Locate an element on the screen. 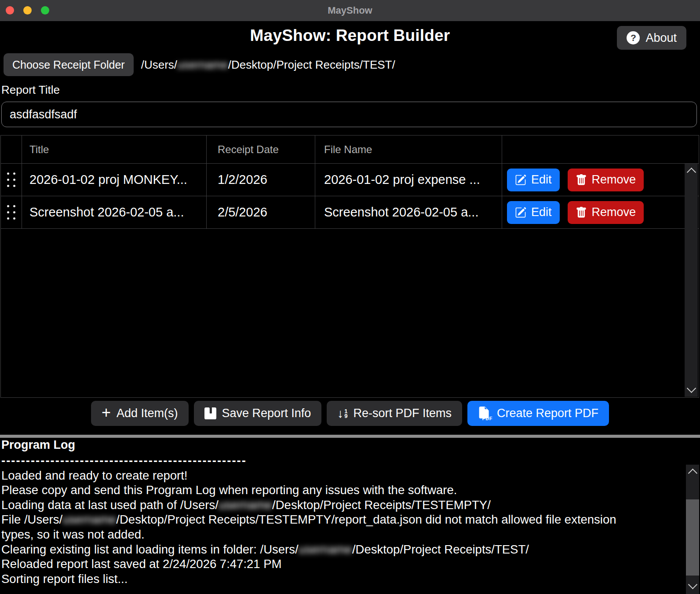 The height and width of the screenshot is (594, 700). report-title-input is located at coordinates (349, 114).